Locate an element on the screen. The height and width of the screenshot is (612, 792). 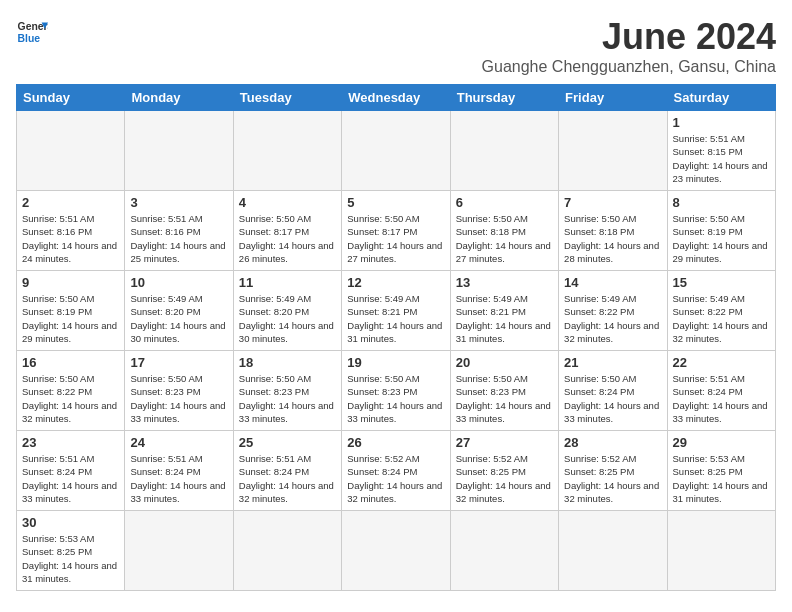
day-number: 16 is located at coordinates (70, 362).